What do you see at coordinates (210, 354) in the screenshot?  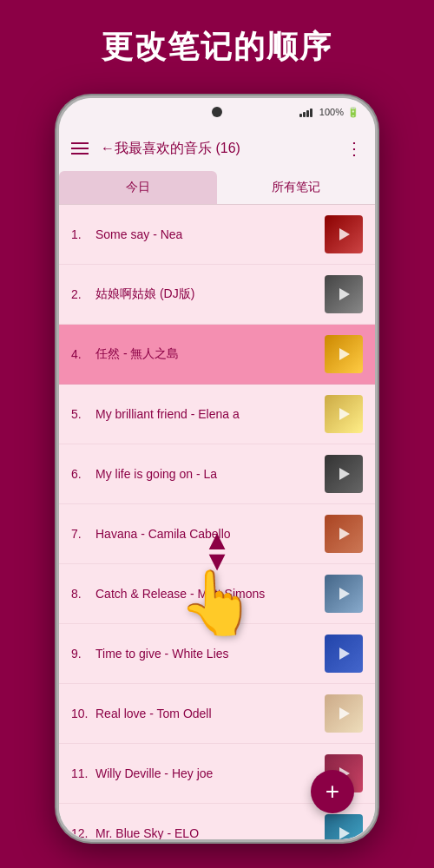 I see `song-title: 任然 - 無人之島` at bounding box center [210, 354].